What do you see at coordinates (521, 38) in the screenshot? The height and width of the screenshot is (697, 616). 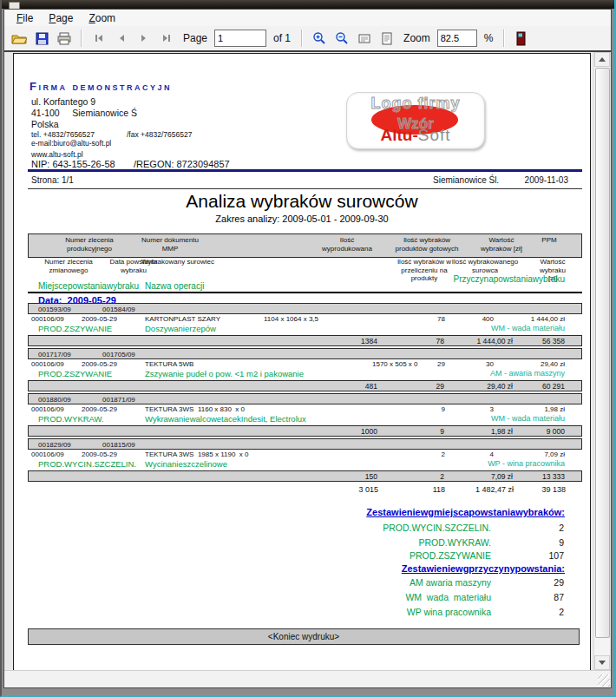 I see `exit-door-icon` at bounding box center [521, 38].